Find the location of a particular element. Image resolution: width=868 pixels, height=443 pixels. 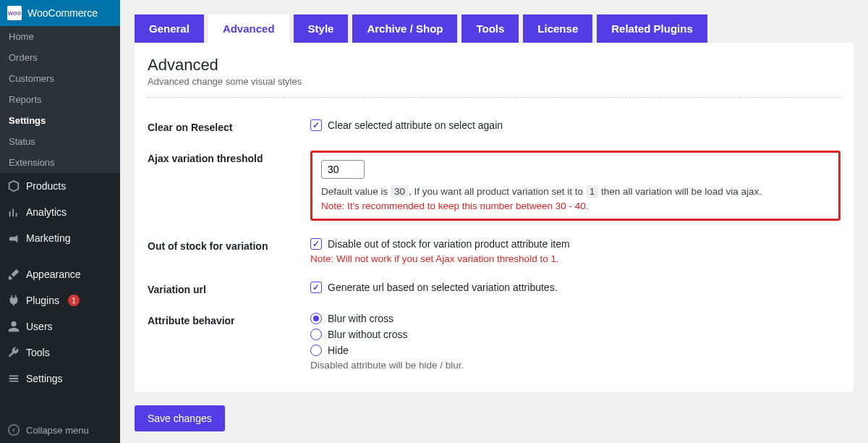

brush-icon is located at coordinates (14, 274).